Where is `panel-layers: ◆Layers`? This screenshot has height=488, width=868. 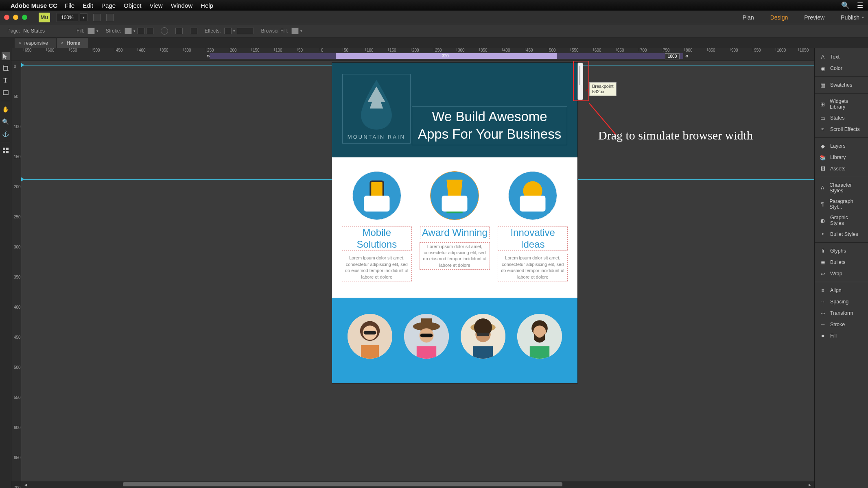 panel-layers: ◆Layers is located at coordinates (842, 146).